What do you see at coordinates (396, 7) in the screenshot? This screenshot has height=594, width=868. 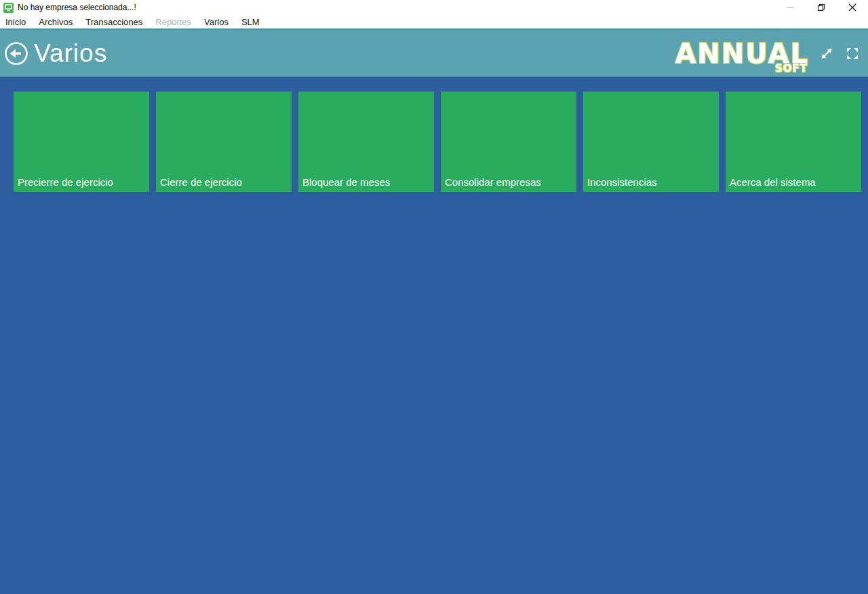 I see `window-title: No hay empresa seleccionada...!` at bounding box center [396, 7].